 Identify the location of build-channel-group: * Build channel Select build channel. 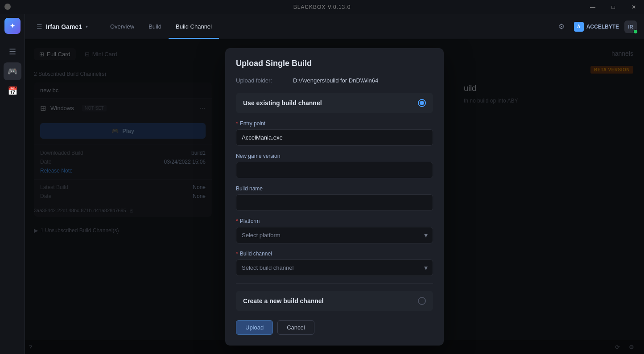
(334, 263).